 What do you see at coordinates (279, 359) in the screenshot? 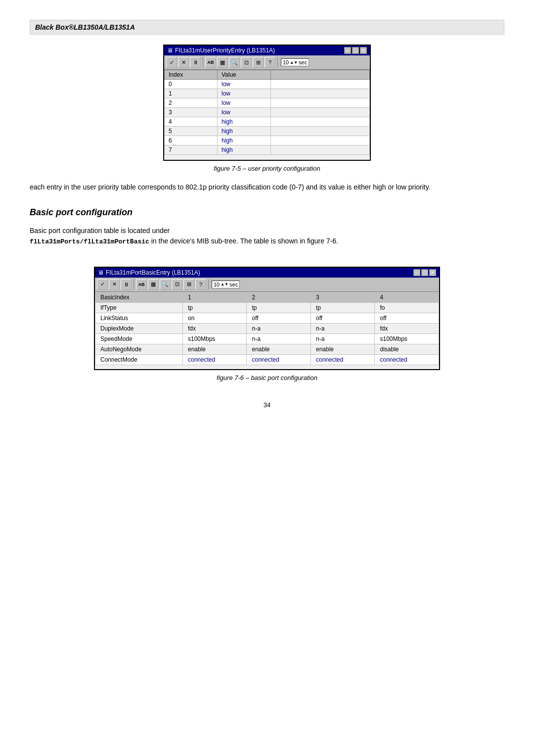
I see `col2-cell: connected` at bounding box center [279, 359].